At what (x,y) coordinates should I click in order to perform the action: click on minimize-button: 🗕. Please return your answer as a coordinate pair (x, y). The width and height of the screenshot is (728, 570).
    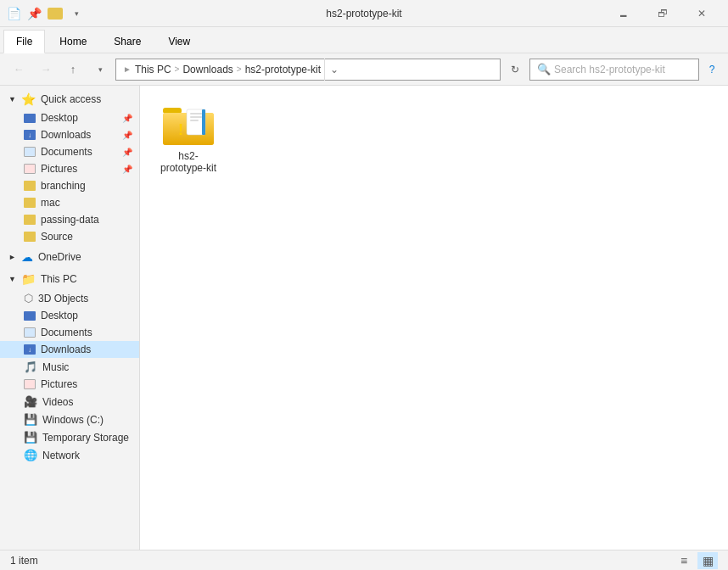
    Looking at the image, I should click on (624, 14).